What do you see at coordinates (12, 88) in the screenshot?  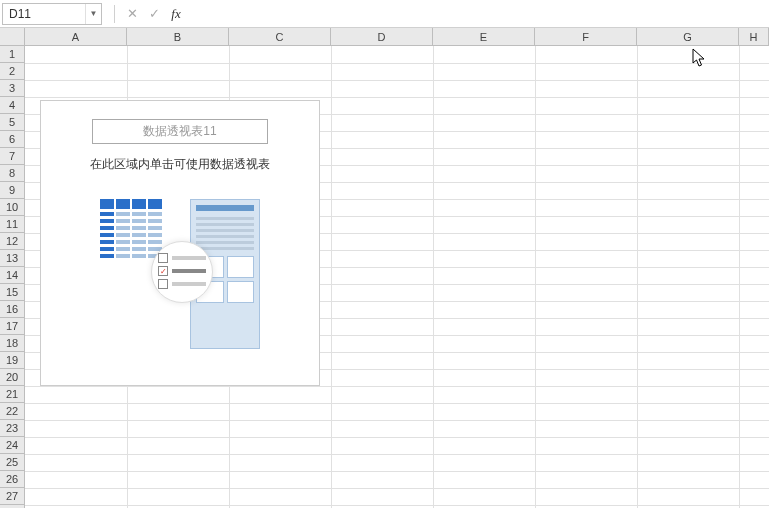 I see `row-header: 3` at bounding box center [12, 88].